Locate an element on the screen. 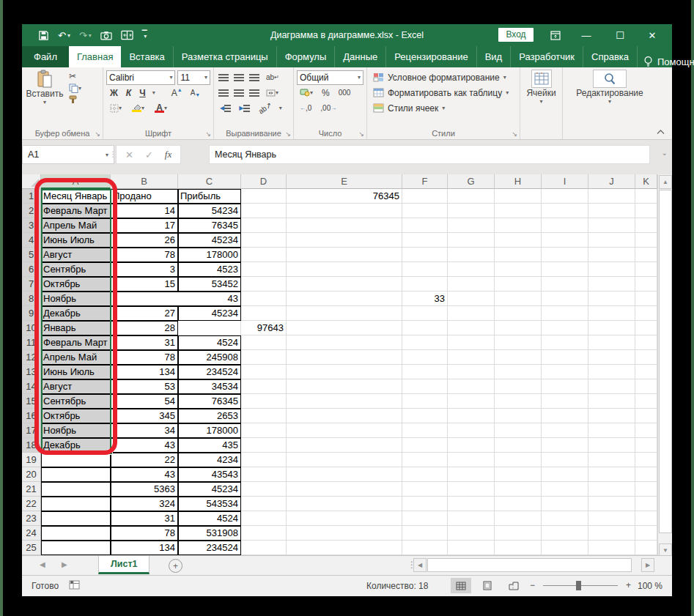 Image resolution: width=694 pixels, height=616 pixels. shrink-font-button: А▼ is located at coordinates (196, 92).